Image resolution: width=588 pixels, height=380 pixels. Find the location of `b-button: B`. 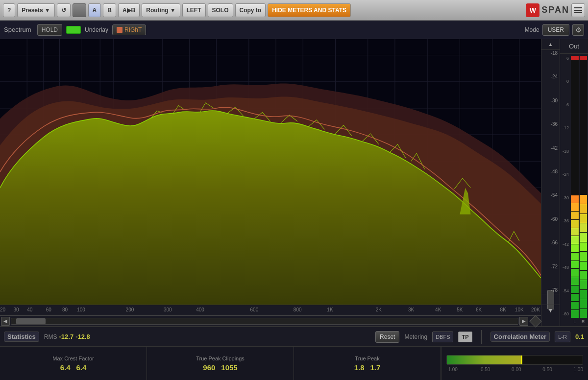

b-button: B is located at coordinates (110, 10).